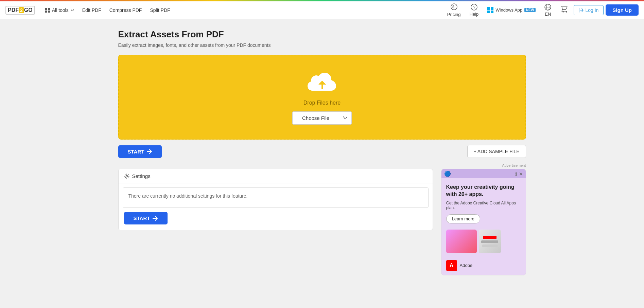  Describe the element at coordinates (454, 7) in the screenshot. I see `pricing-icon: $` at that location.